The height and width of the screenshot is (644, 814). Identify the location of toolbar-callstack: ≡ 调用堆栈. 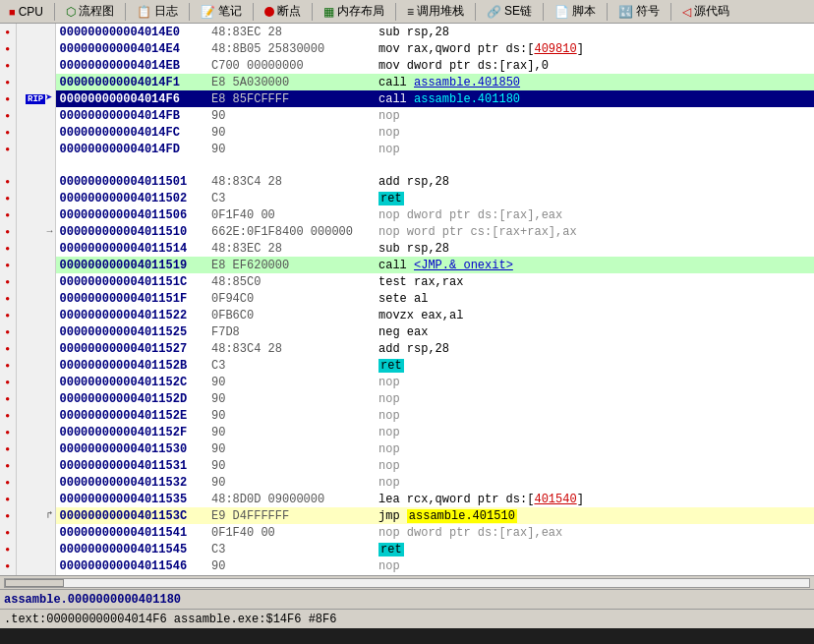
(436, 12).